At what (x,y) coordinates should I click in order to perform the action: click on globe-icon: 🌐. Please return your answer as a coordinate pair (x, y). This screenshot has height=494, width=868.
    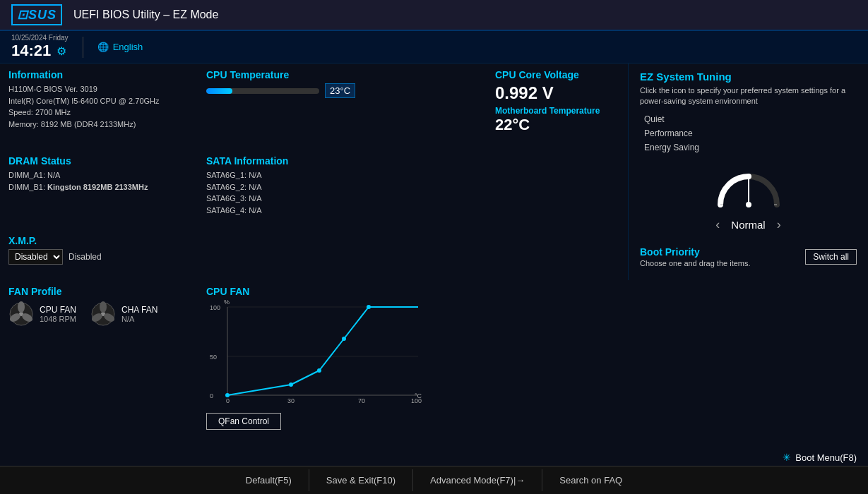
    Looking at the image, I should click on (103, 47).